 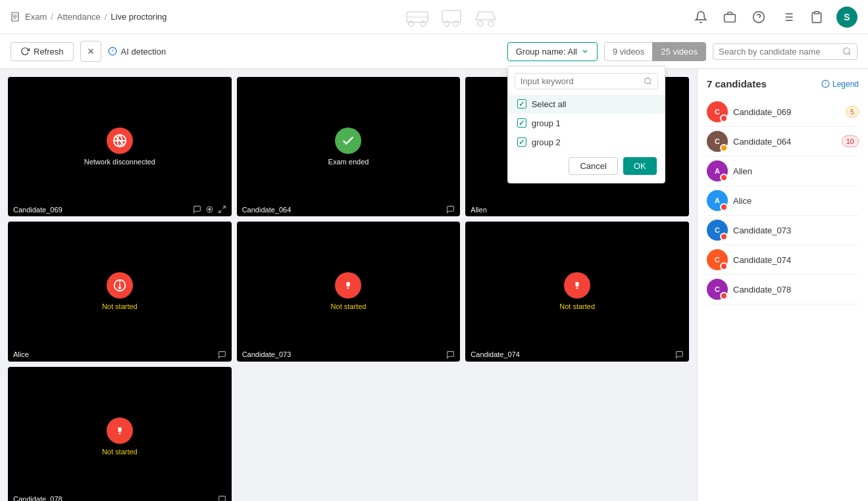 What do you see at coordinates (120, 141) in the screenshot?
I see `network-icon` at bounding box center [120, 141].